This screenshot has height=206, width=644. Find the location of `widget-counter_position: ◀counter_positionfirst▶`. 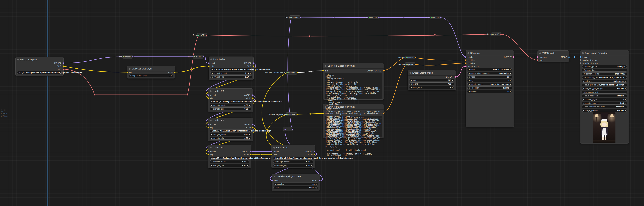

widget-counter_position: ◀counter_positionfirst▶ is located at coordinates (604, 103).